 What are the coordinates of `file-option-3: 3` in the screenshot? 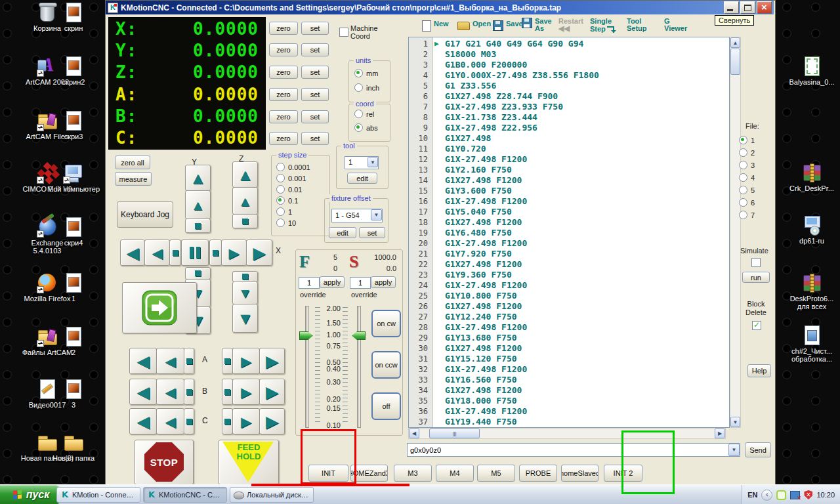 It's located at (747, 165).